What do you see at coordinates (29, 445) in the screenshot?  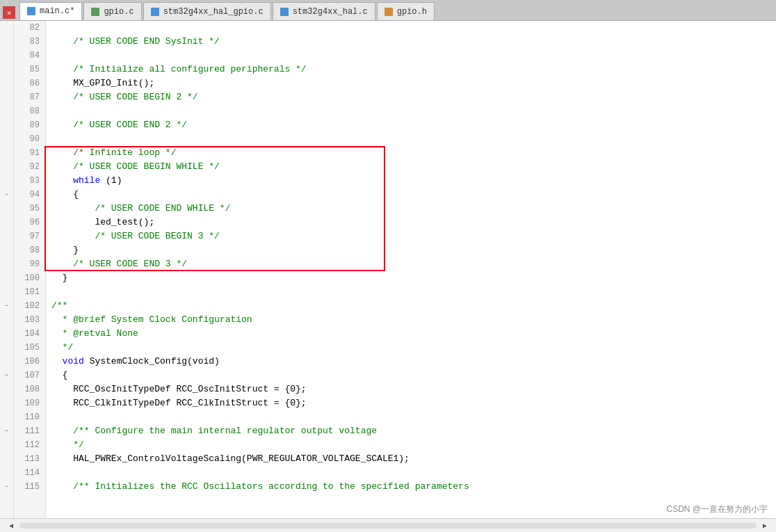 I see `line-number: 112` at bounding box center [29, 445].